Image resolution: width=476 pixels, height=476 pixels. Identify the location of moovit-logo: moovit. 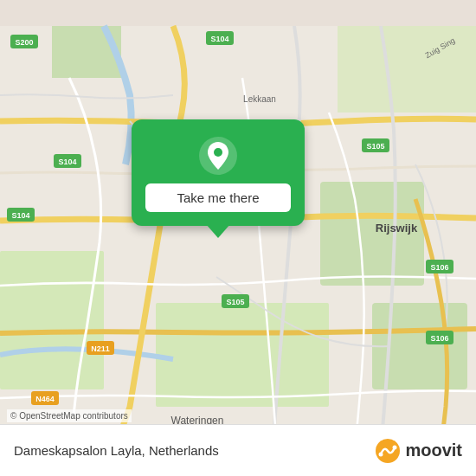
(418, 451).